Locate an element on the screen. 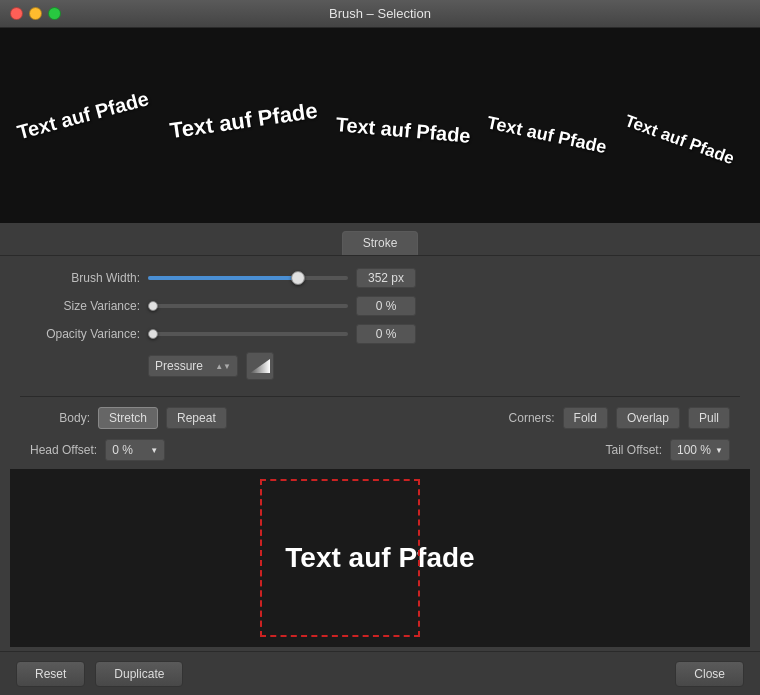 This screenshot has height=695, width=760. preview-text-1: Text auf Pfade is located at coordinates (84, 116).